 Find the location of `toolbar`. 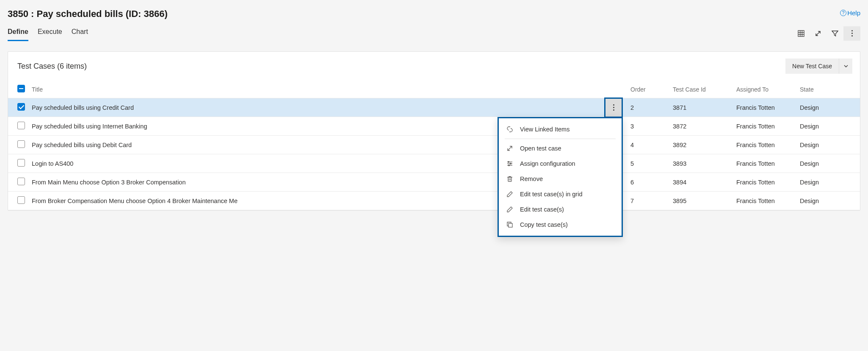

toolbar is located at coordinates (827, 33).